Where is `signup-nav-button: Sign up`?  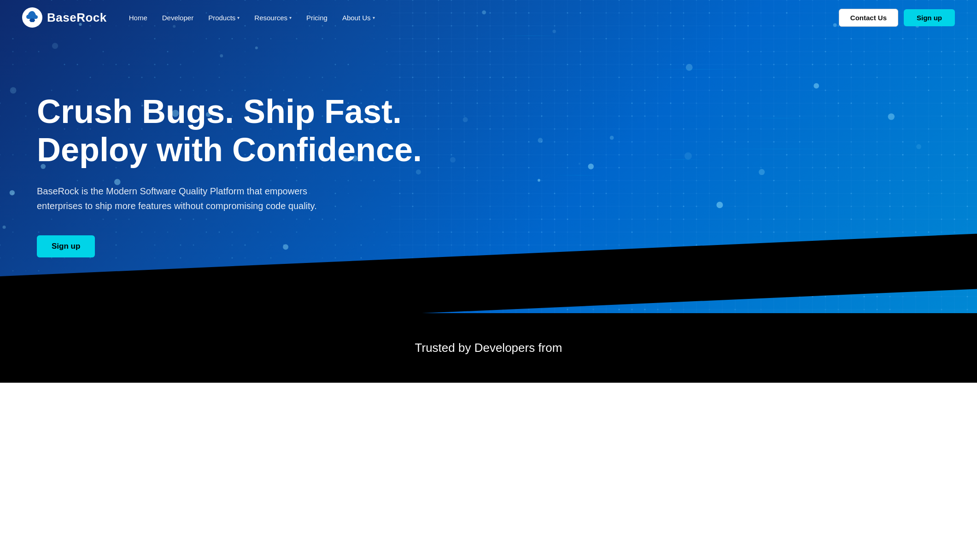 signup-nav-button: Sign up is located at coordinates (930, 18).